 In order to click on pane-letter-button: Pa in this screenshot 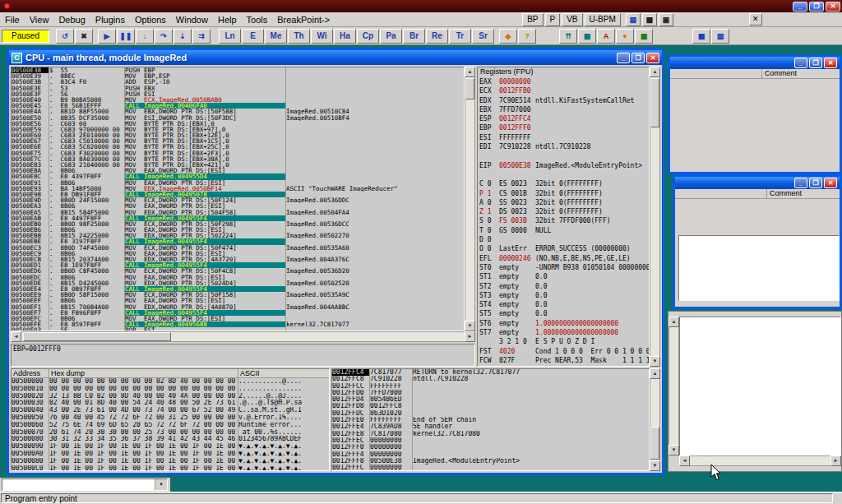, I will do `click(391, 36)`.